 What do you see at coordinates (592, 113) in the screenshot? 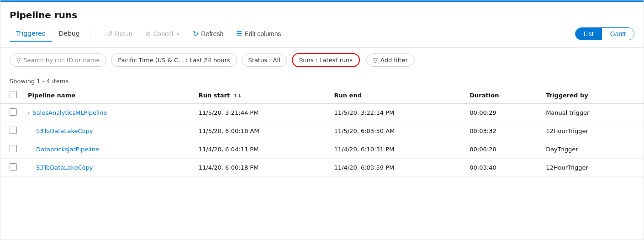
I see `row-triggered-by: Manual trigger` at bounding box center [592, 113].